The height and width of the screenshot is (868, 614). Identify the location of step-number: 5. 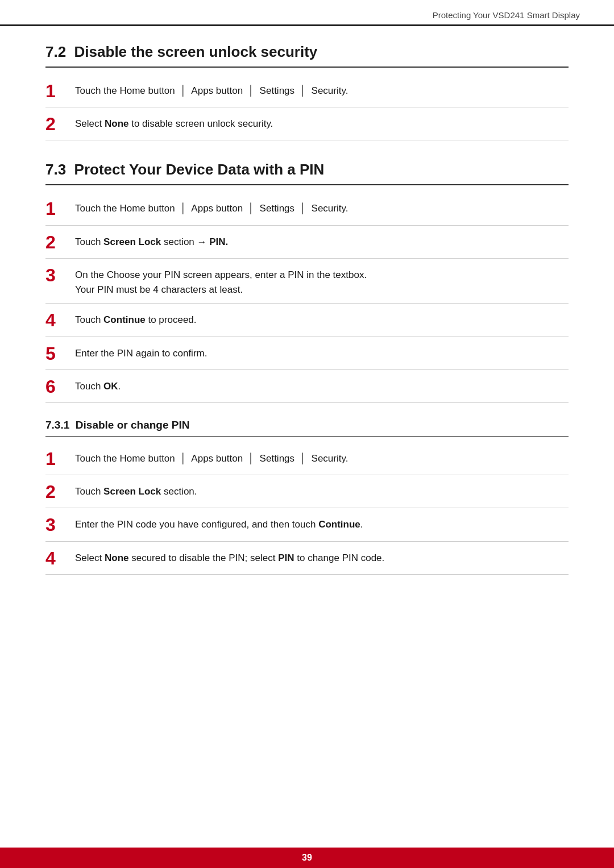
(60, 354).